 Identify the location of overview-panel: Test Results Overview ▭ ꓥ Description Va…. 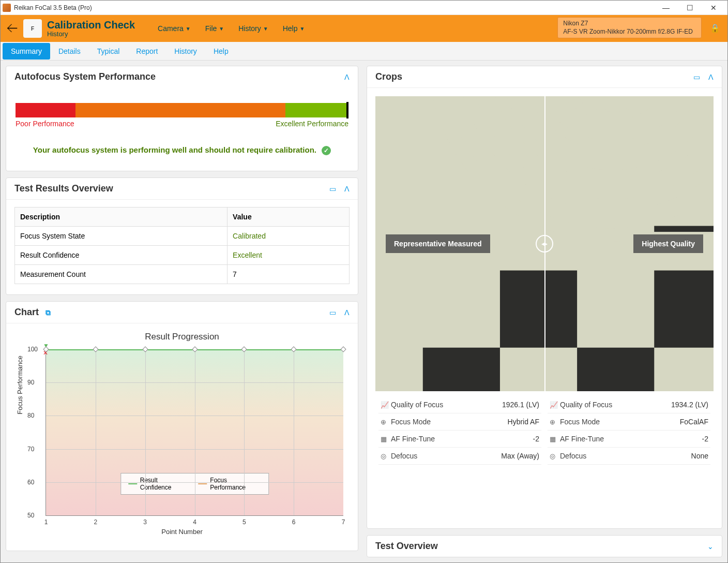
(182, 236).